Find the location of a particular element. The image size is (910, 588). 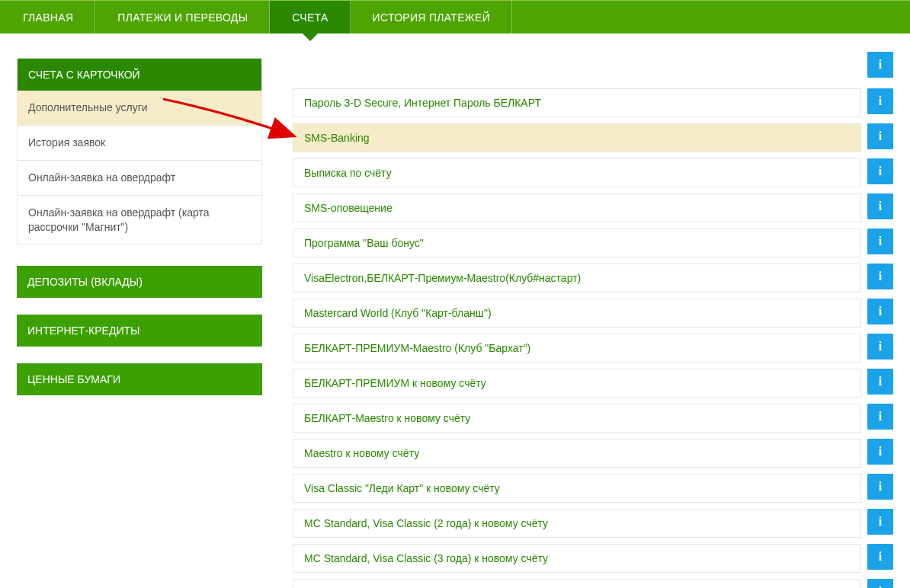

service-link-5: VisaElectron,БЕЛКАРТ-Премиум-Maestro(Клу… is located at coordinates (577, 278).